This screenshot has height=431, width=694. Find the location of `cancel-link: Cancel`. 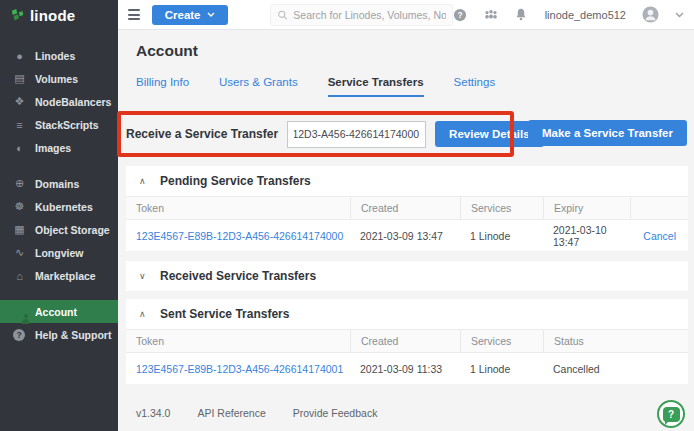

cancel-link: Cancel is located at coordinates (660, 236).